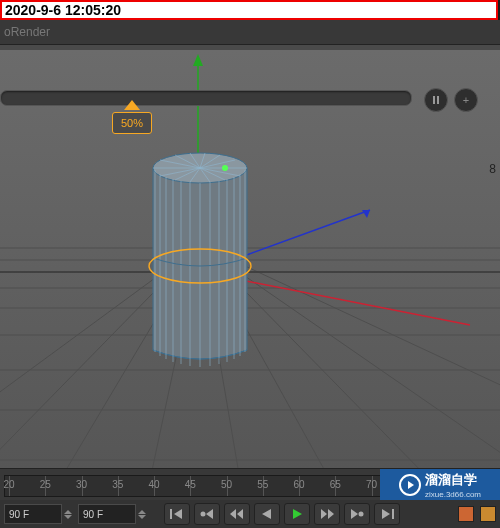  I want to click on viewport-info: 8, so click(492, 169).